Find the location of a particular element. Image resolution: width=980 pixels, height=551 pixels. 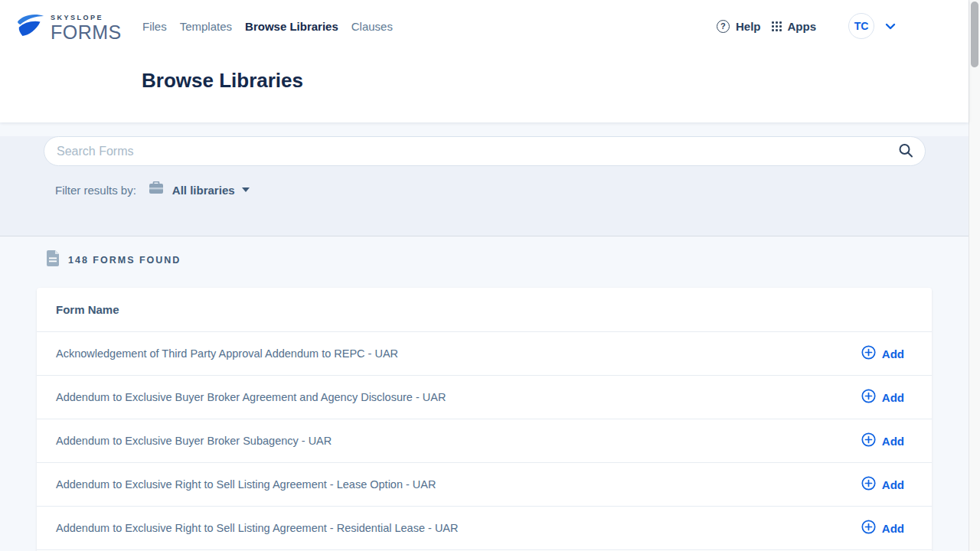

logo-forms-label: FORMS is located at coordinates (86, 32).